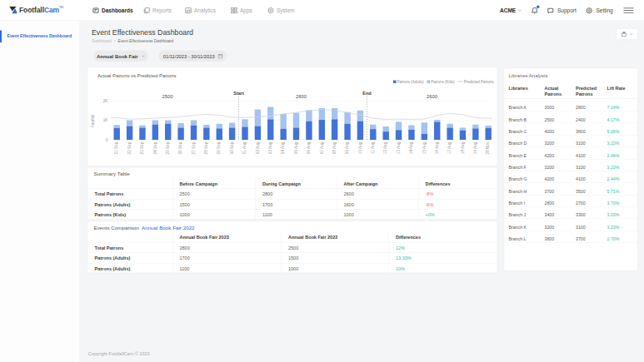 Image resolution: width=644 pixels, height=362 pixels. What do you see at coordinates (322, 148) in the screenshot?
I see `svg-text: 07 Aug` at bounding box center [322, 148].